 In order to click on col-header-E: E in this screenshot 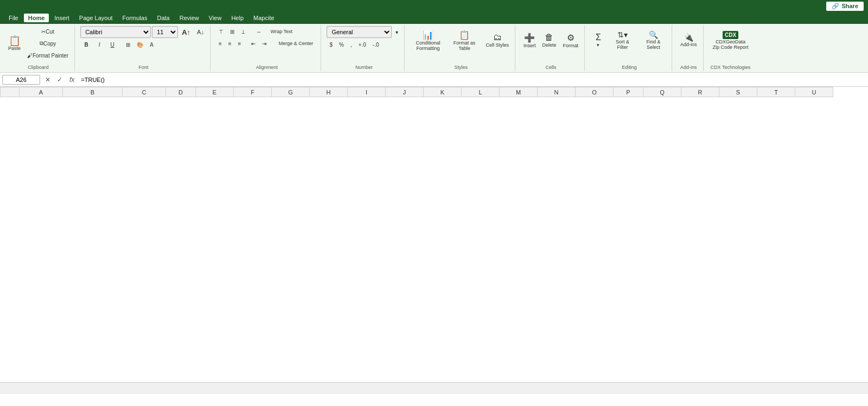, I will do `click(215, 92)`.